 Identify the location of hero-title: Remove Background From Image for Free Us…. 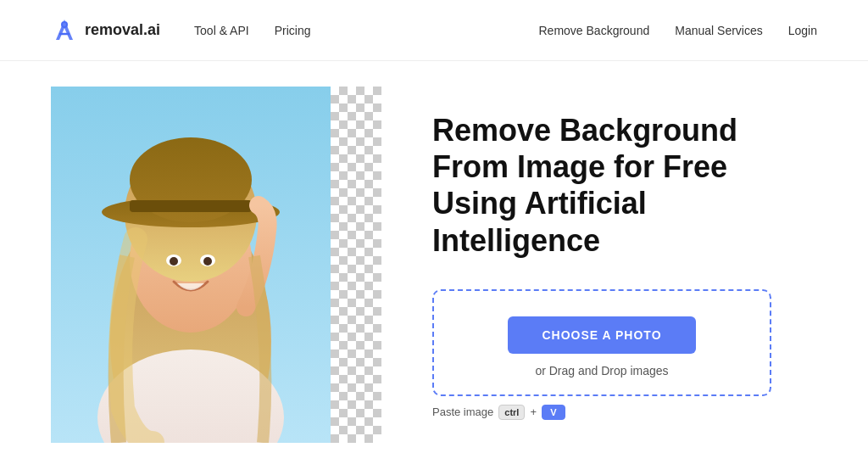
(625, 185).